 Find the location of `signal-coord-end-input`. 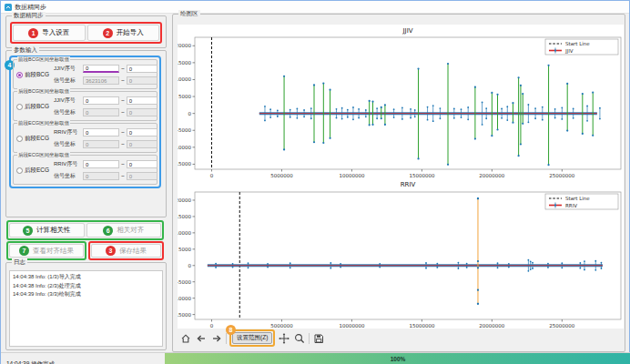

signal-coord-end-input is located at coordinates (142, 144).